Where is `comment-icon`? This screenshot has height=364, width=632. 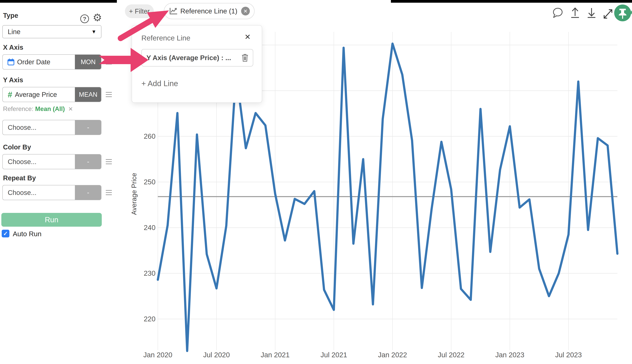
comment-icon is located at coordinates (558, 13).